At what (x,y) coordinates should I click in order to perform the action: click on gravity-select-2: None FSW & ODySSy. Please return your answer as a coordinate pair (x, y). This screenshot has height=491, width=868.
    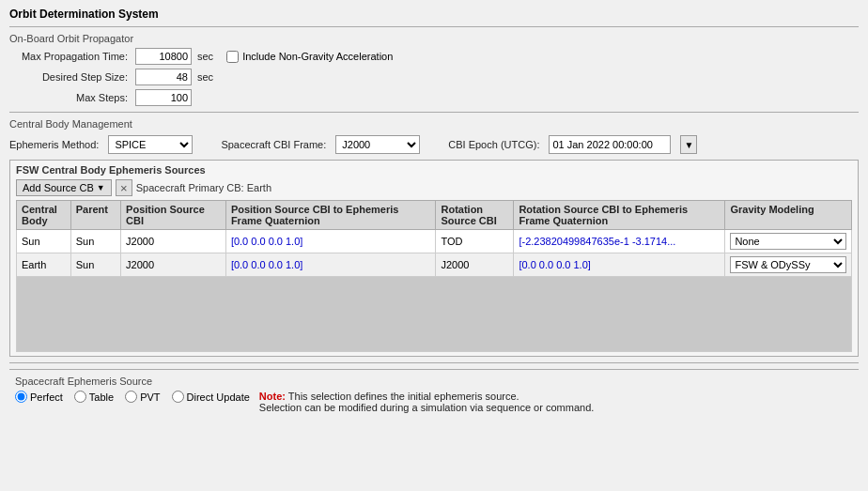
    Looking at the image, I should click on (788, 265).